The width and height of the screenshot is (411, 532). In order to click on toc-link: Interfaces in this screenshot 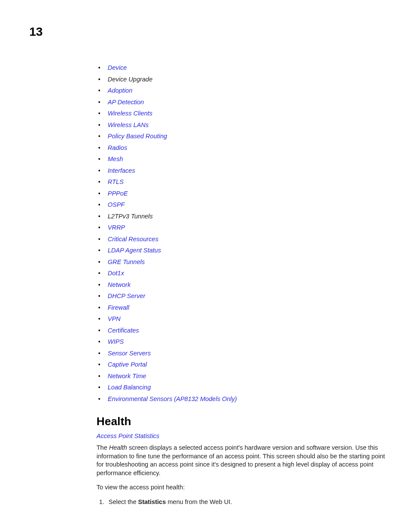, I will do `click(121, 171)`.